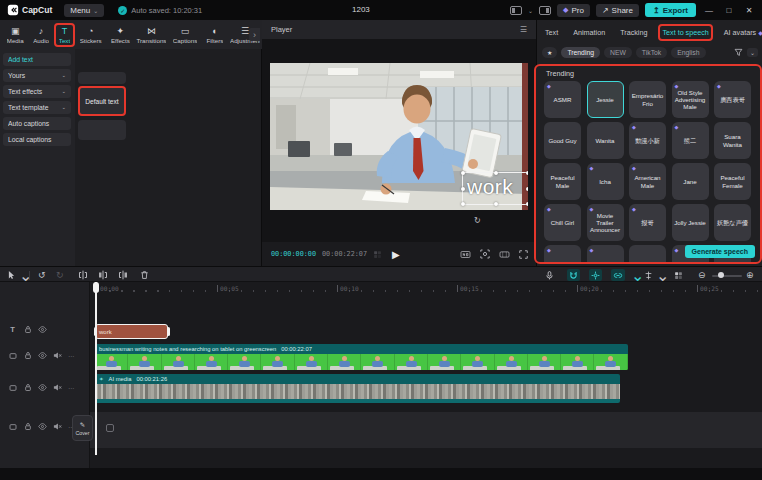 Image resolution: width=762 pixels, height=480 pixels. Describe the element at coordinates (16, 35) in the screenshot. I see `tool-tab-media: ▣Media` at that location.